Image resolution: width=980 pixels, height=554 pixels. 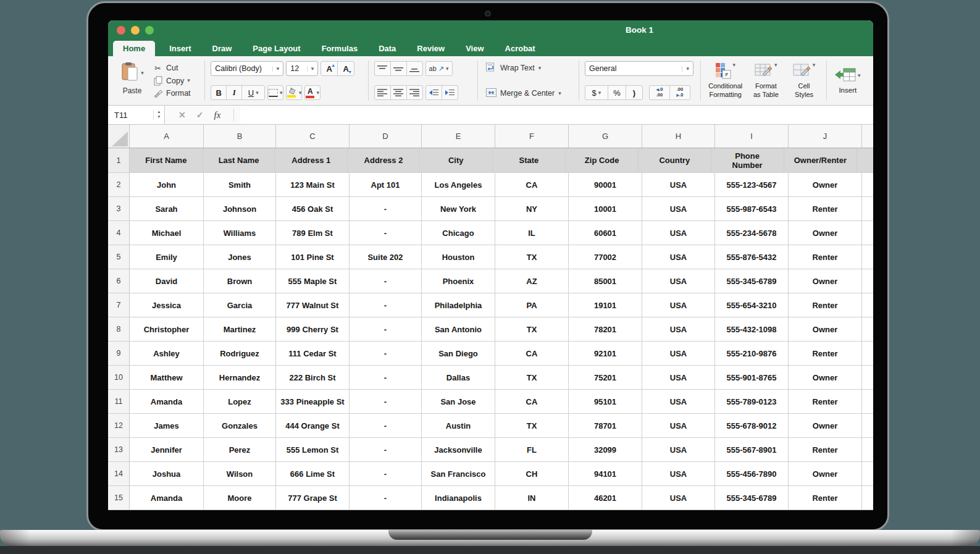 I want to click on cell-C5: 101 Pine St, so click(x=312, y=257).